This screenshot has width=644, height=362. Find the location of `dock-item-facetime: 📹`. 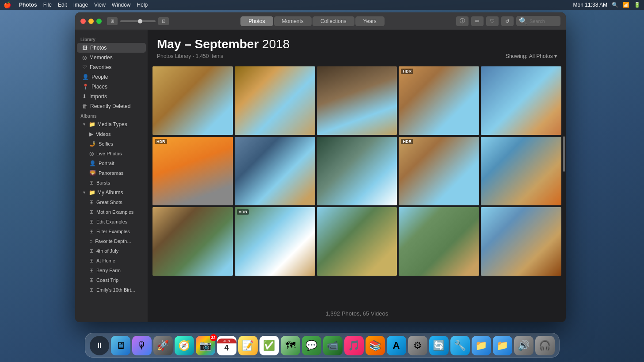

dock-item-facetime: 📹 is located at coordinates (333, 346).